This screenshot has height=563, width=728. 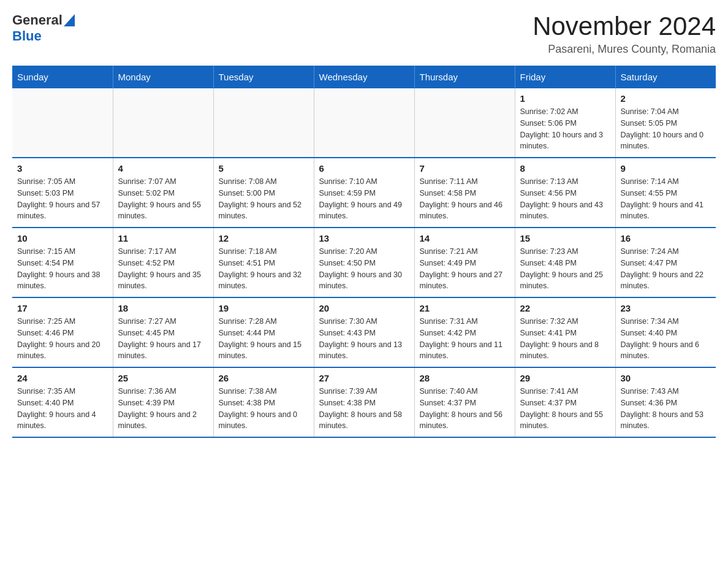 What do you see at coordinates (364, 193) in the screenshot?
I see `calendar-cell: 6Sunrise: 7:10 AMSunset: 4:59 PMDaylight…` at bounding box center [364, 193].